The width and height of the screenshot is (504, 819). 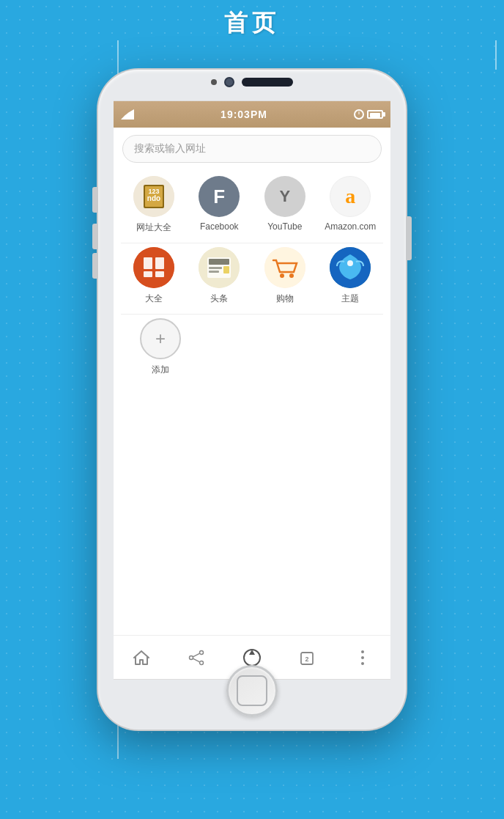 What do you see at coordinates (196, 658) in the screenshot?
I see `share-icon` at bounding box center [196, 658].